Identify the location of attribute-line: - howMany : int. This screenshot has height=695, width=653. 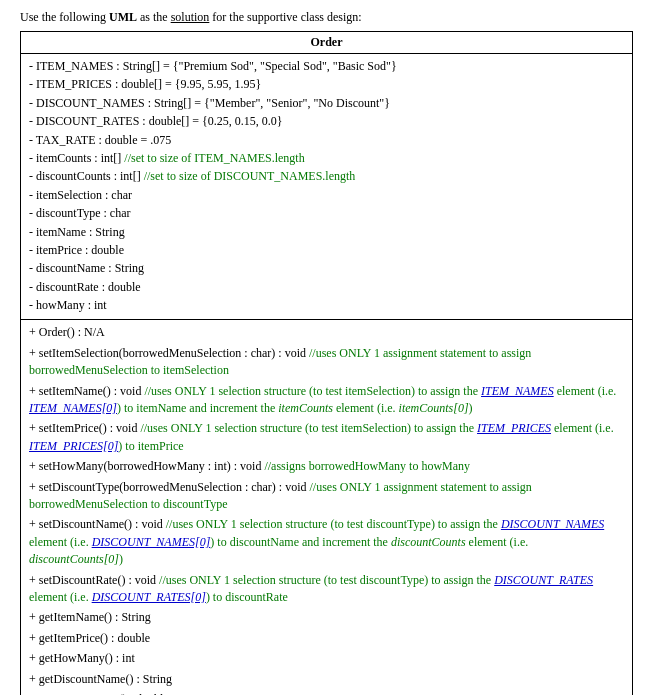
(326, 306).